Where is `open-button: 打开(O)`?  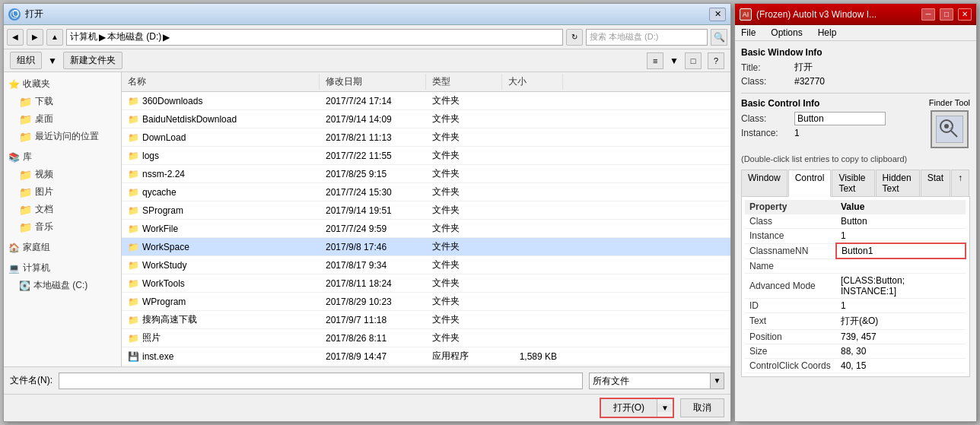 open-button: 打开(O) is located at coordinates (629, 408).